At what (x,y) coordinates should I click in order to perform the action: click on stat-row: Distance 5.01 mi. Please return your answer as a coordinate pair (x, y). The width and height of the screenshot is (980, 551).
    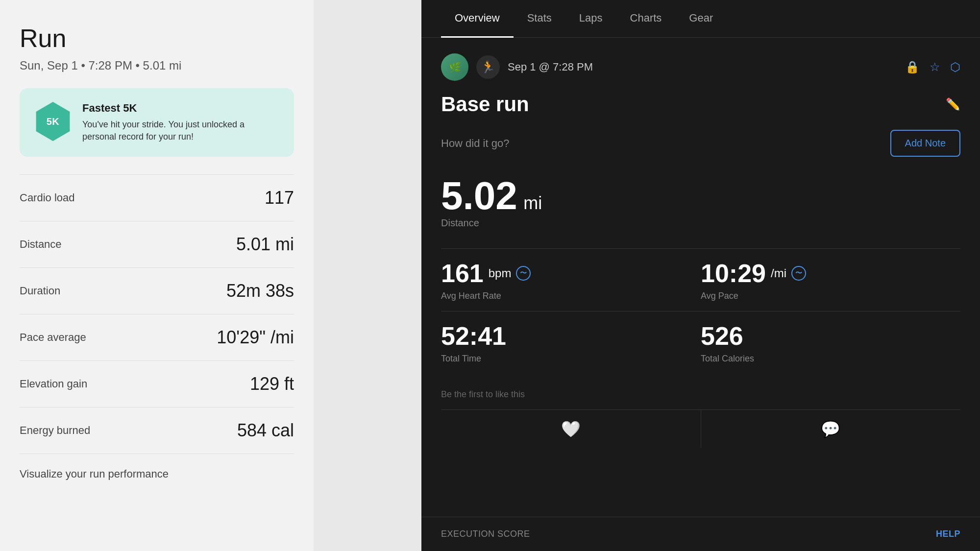
    Looking at the image, I should click on (157, 245).